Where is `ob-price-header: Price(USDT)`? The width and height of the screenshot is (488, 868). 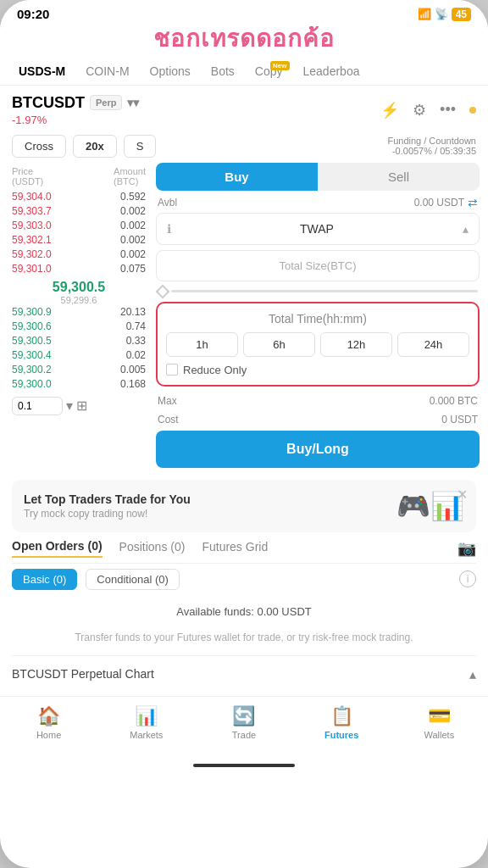
ob-price-header: Price(USDT) is located at coordinates (27, 176).